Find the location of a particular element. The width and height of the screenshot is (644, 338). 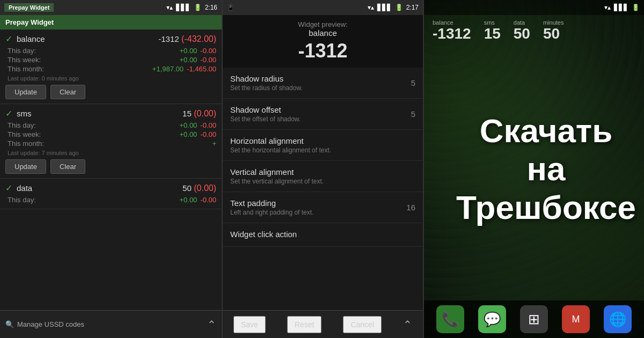

balance-extra: (-432.00) is located at coordinates (199, 39).